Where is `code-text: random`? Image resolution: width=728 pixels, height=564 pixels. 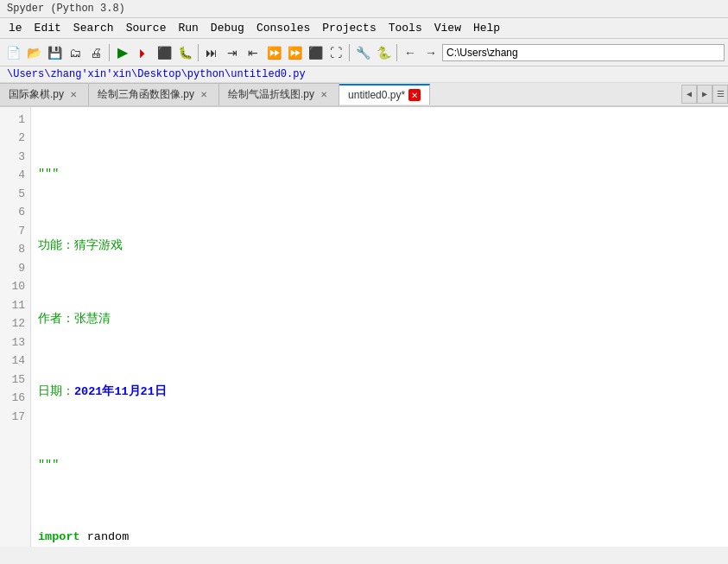 code-text: random is located at coordinates (105, 537).